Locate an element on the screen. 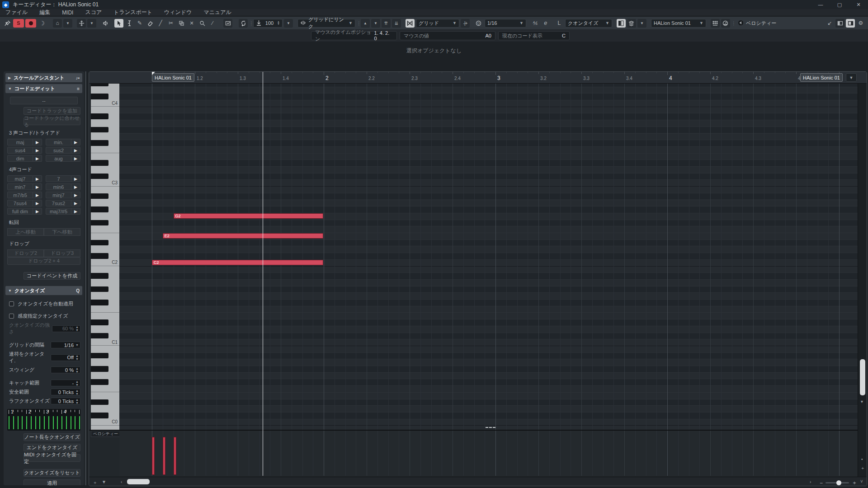 The image size is (868, 488). insert-velocity-field: 100 ▲▼ is located at coordinates (268, 23).